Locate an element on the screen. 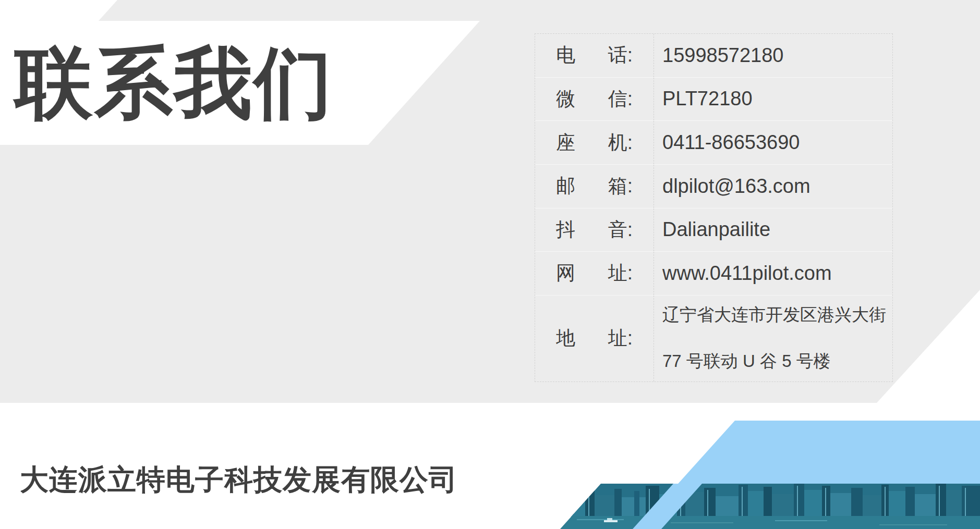 This screenshot has height=529, width=980. landline-value: 0411-86653690 is located at coordinates (773, 143).